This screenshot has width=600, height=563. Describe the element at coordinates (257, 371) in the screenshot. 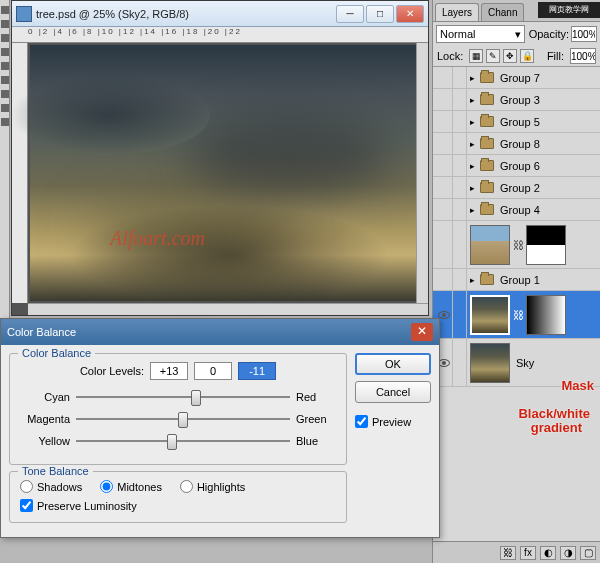

I see `color-level-c-input` at that location.